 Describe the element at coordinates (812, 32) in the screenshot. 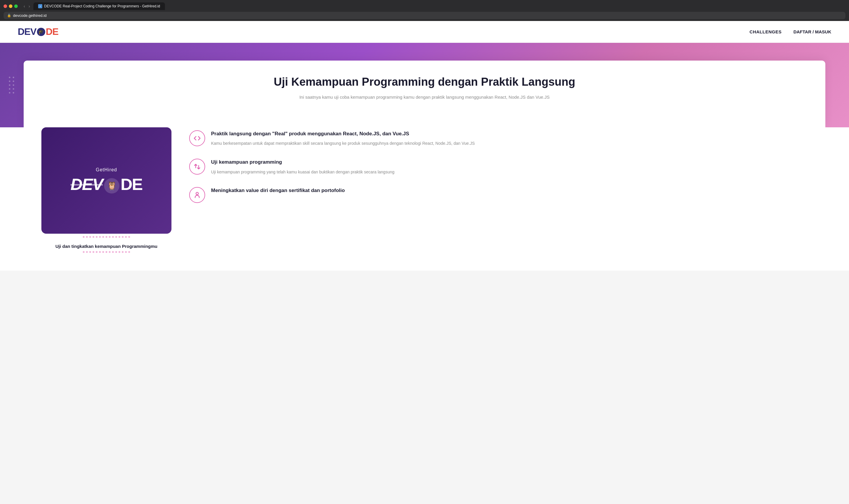

I see `register-link: DAFTAR / MASUK` at that location.